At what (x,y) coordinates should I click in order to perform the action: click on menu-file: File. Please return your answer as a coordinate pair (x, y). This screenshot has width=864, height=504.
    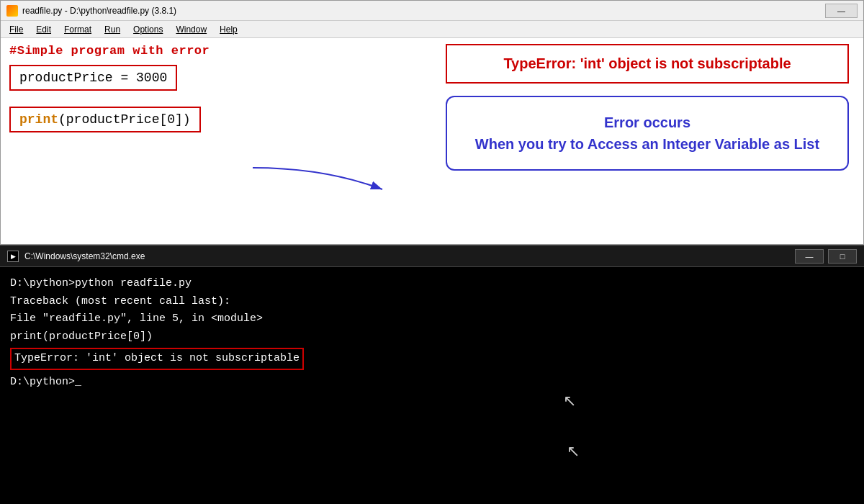
    Looking at the image, I should click on (16, 30).